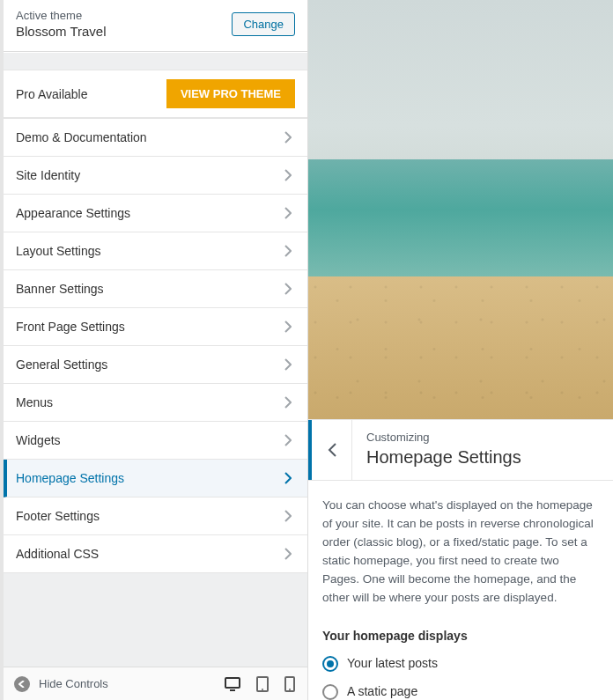 The image size is (613, 700). Describe the element at coordinates (290, 684) in the screenshot. I see `mobile-icon` at that location.